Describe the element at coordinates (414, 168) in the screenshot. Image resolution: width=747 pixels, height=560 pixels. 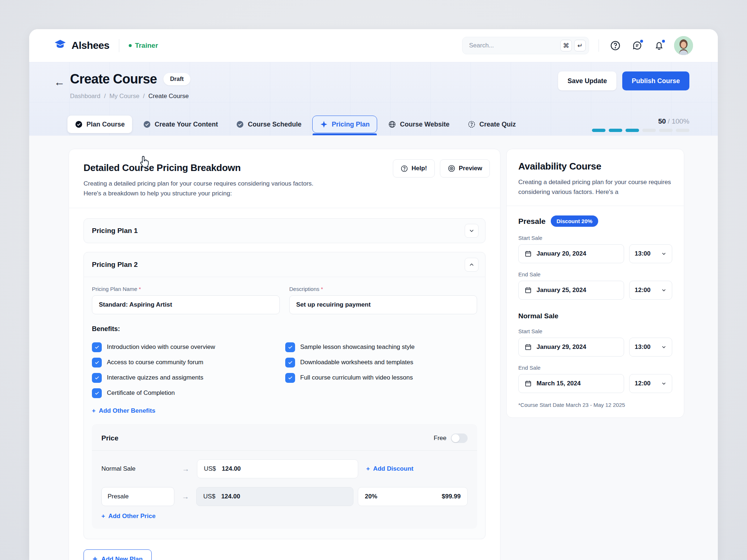
I see `help-button: Help!` at that location.